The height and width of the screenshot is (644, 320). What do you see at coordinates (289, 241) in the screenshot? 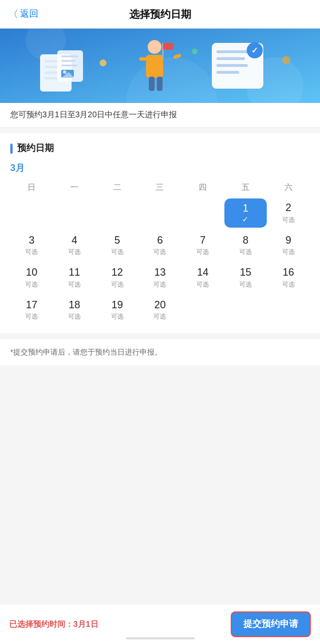
I see `day-number: 9` at bounding box center [289, 241].